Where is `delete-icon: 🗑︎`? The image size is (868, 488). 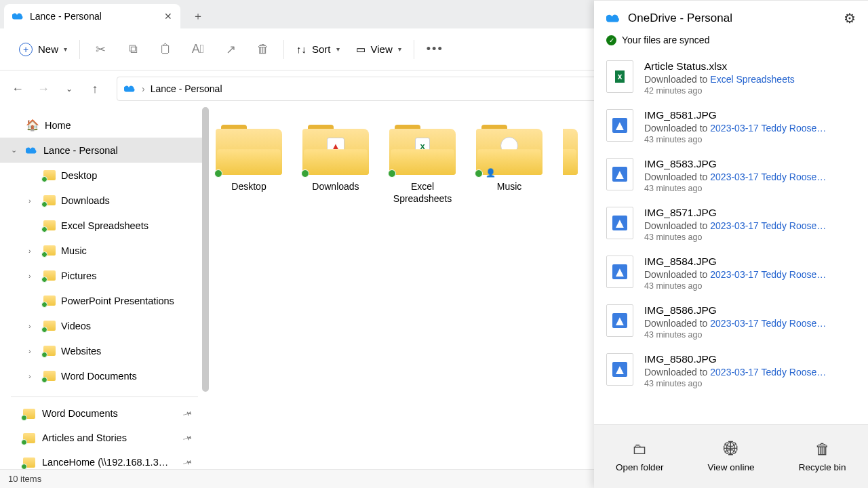
delete-icon: 🗑︎ is located at coordinates (263, 49).